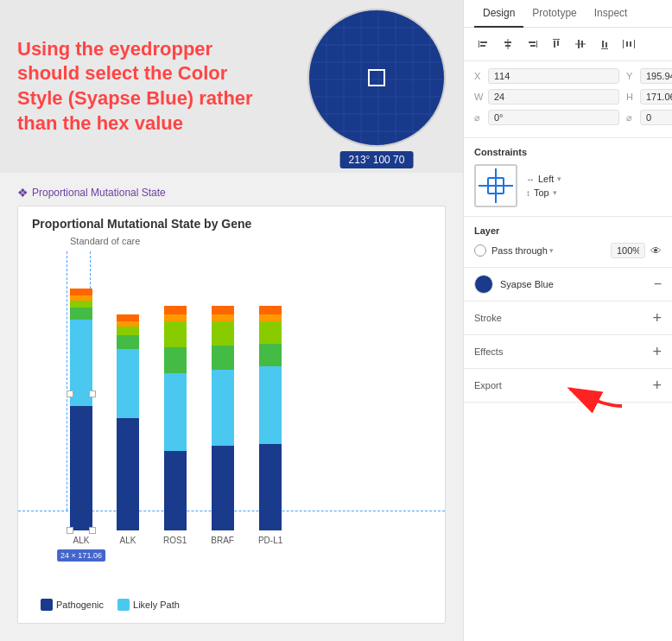 The height and width of the screenshot is (641, 672). What do you see at coordinates (658, 284) in the screenshot?
I see `remove-fill-btn: −` at bounding box center [658, 284].